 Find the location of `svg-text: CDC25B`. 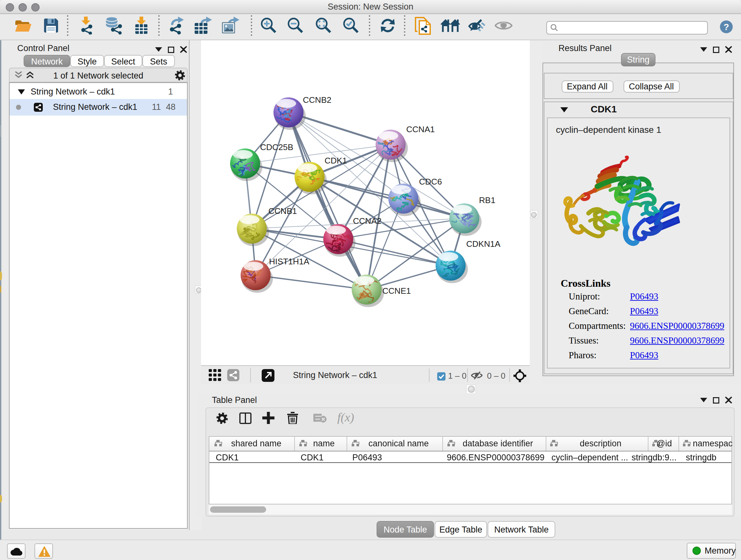

svg-text: CDC25B is located at coordinates (277, 147).